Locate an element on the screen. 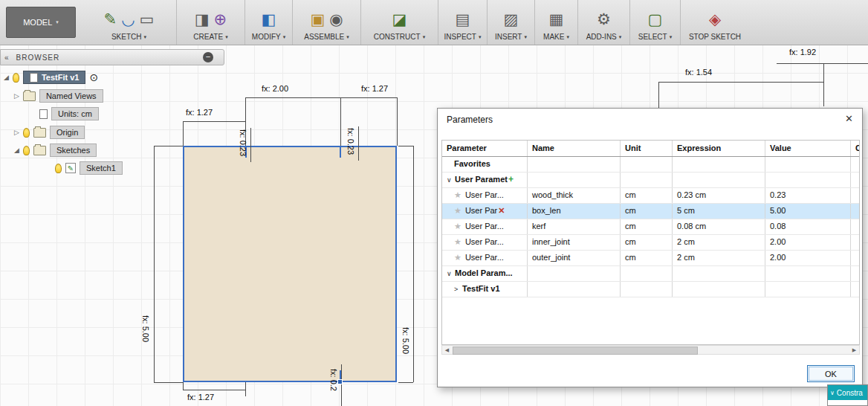  scroll-left-icon: ◀ is located at coordinates (447, 349).